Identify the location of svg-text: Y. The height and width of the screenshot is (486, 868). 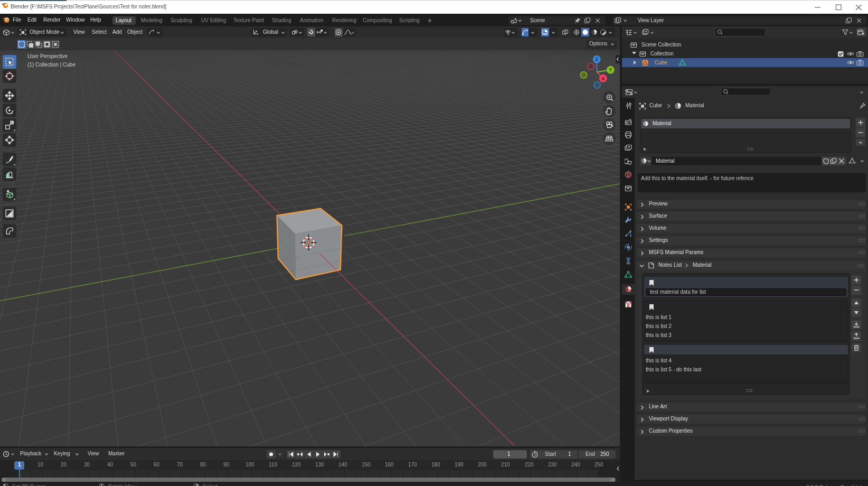
(610, 70).